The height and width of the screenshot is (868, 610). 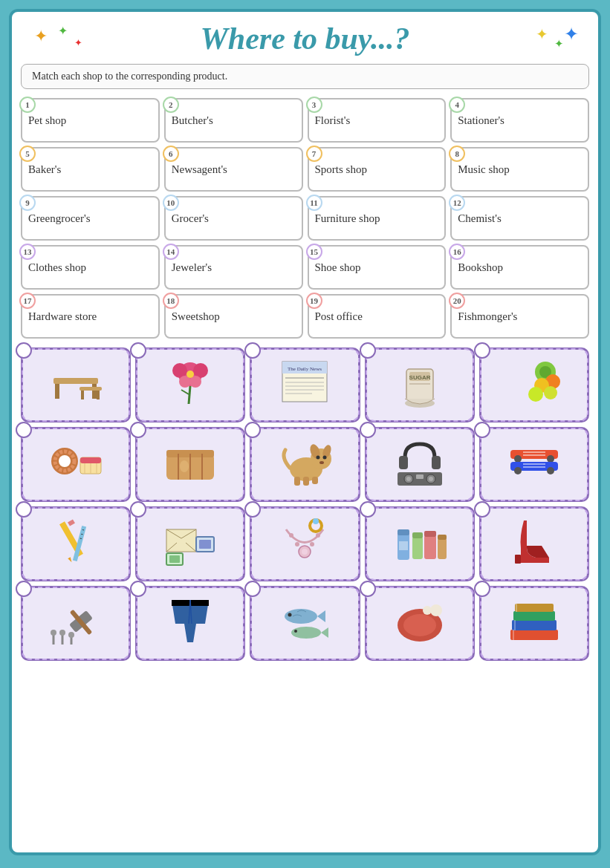 I want to click on shop-name-20: Fishmonger's, so click(x=520, y=316).